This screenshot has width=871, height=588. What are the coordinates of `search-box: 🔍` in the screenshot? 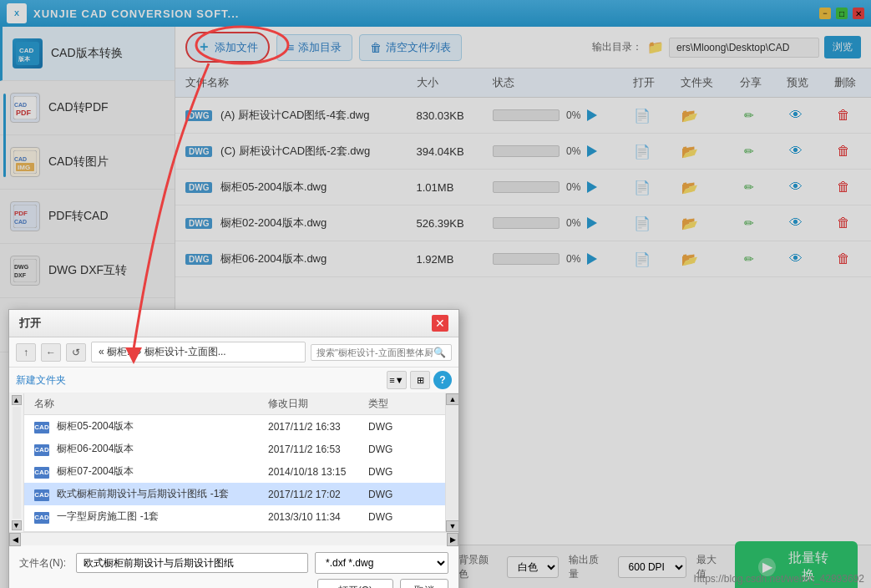 It's located at (381, 352).